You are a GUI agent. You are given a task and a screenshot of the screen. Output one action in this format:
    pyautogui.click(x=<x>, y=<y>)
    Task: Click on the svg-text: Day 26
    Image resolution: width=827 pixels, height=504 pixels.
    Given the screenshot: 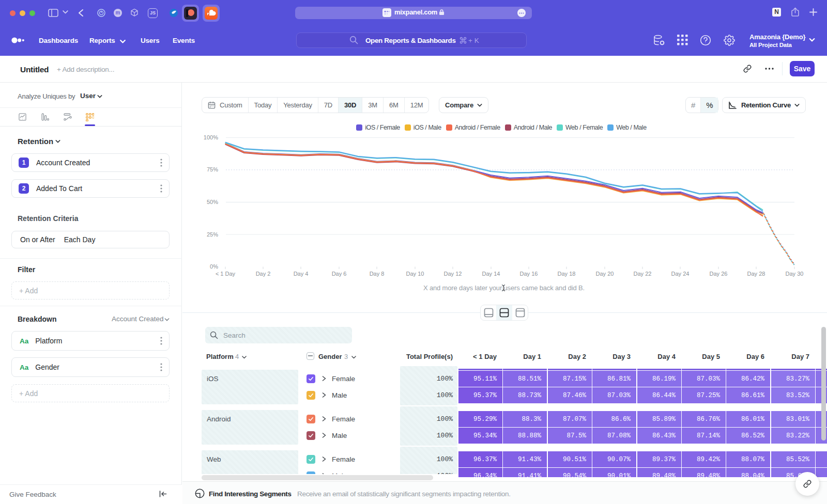 What is the action you would take?
    pyautogui.click(x=718, y=274)
    